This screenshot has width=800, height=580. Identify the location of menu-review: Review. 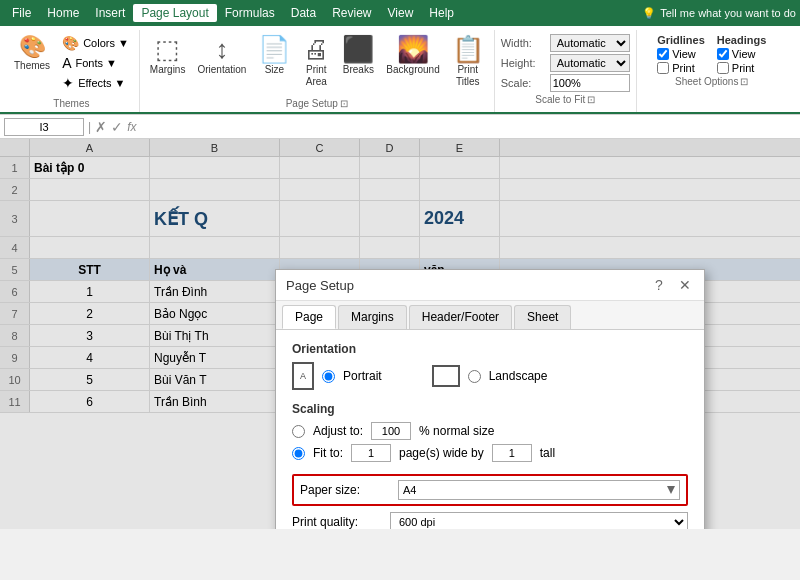
(352, 13).